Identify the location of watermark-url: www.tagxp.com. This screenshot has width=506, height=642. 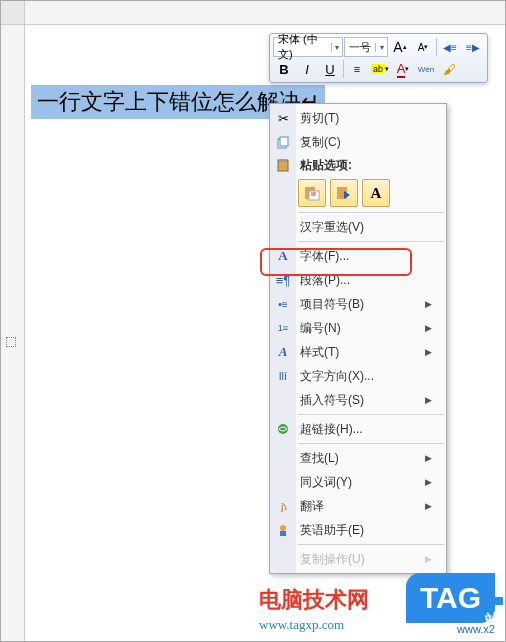
(314, 625).